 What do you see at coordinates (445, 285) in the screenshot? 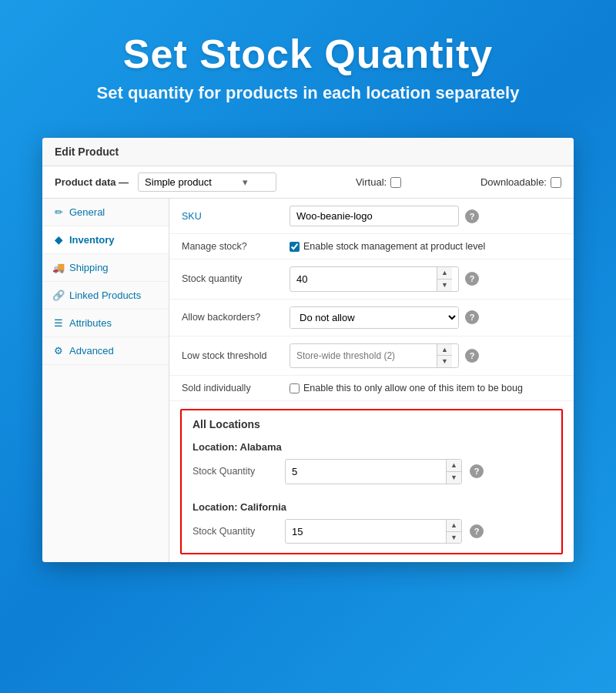
I see `stock-quantity-down: ▼` at bounding box center [445, 285].